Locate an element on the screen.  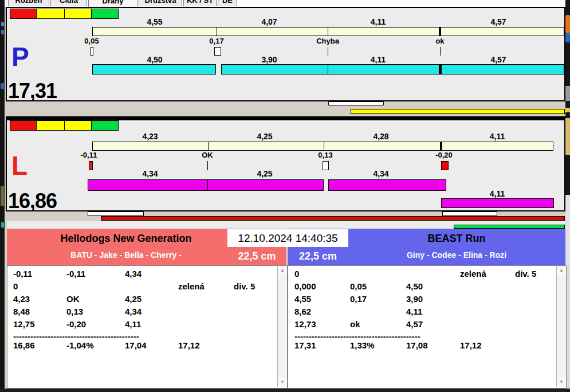
right-team-members: Giny - Codee - Elina - Rozi is located at coordinates (457, 255).